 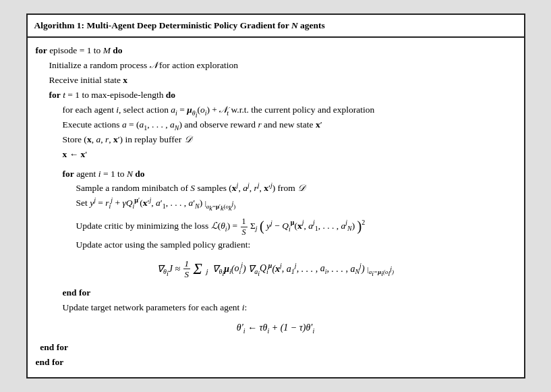 What do you see at coordinates (276, 204) in the screenshot?
I see `line-set-y: Set yj = rij + γQiμ′(x′j, a′1, . . . , a…` at bounding box center [276, 204].